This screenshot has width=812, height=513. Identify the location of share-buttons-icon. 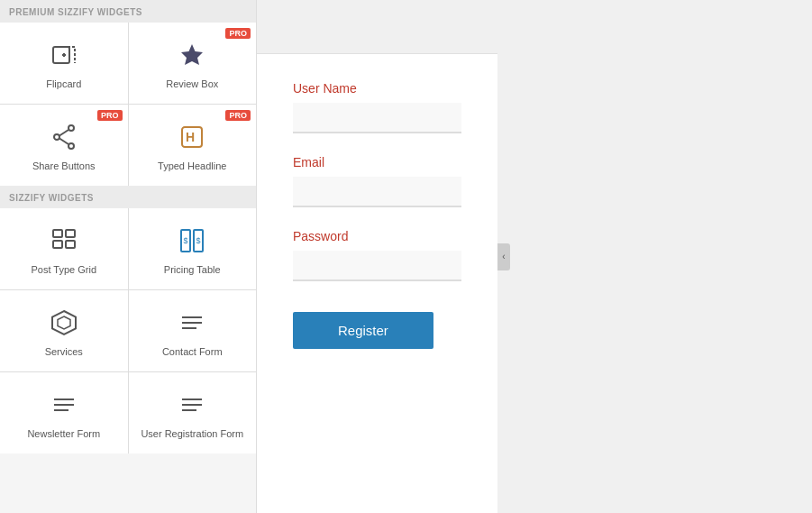
(64, 139).